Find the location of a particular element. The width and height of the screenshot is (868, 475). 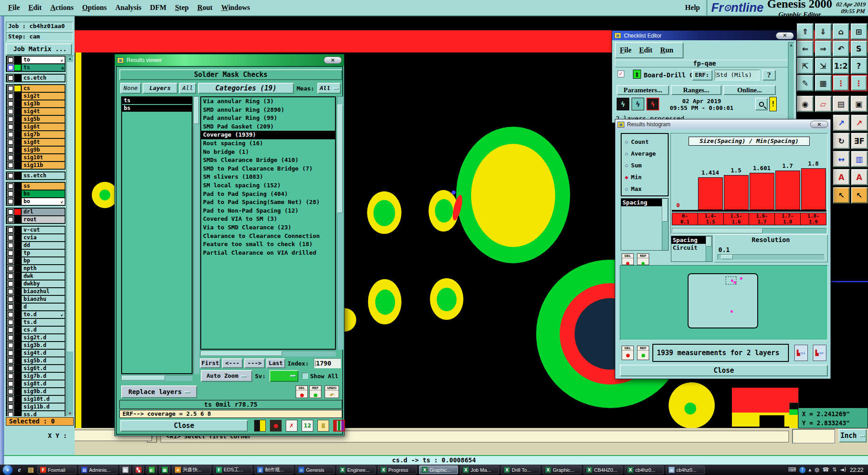

mirror-icon: ƎF is located at coordinates (859, 141).